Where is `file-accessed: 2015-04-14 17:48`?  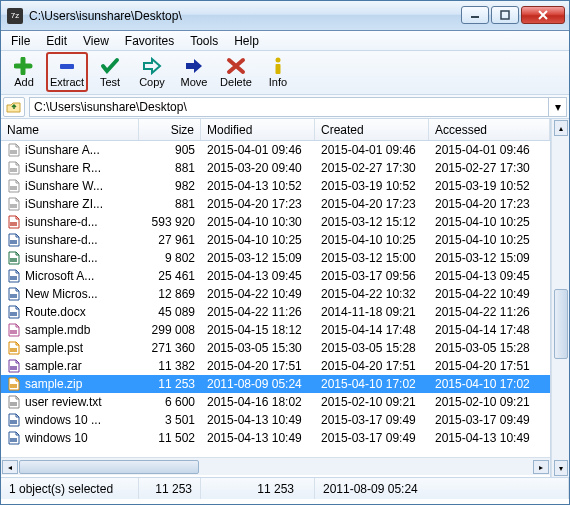
file-accessed: 2015-04-14 17:48 is located at coordinates (490, 330).